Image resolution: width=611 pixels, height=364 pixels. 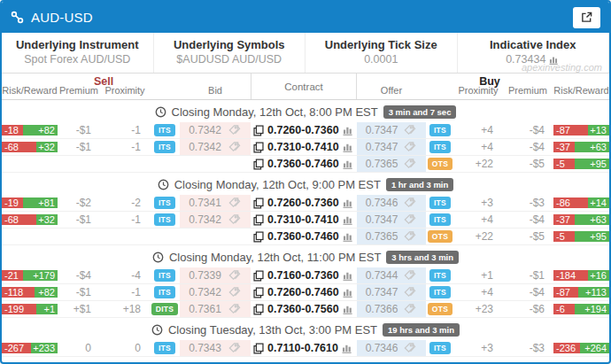 What do you see at coordinates (586, 18) in the screenshot?
I see `external-link-icon` at bounding box center [586, 18].